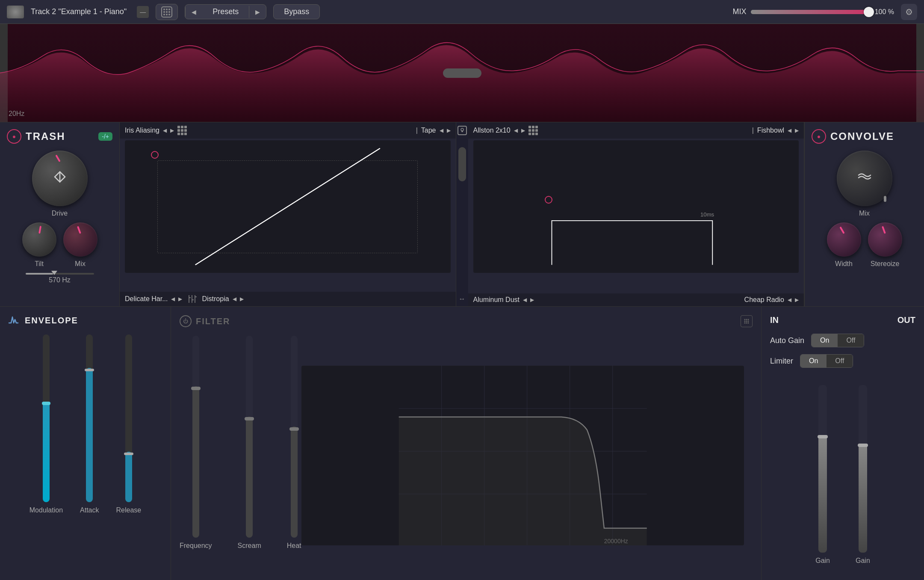 This screenshot has height=580, width=924. I want to click on dist-delicate-next: ▶, so click(180, 299).